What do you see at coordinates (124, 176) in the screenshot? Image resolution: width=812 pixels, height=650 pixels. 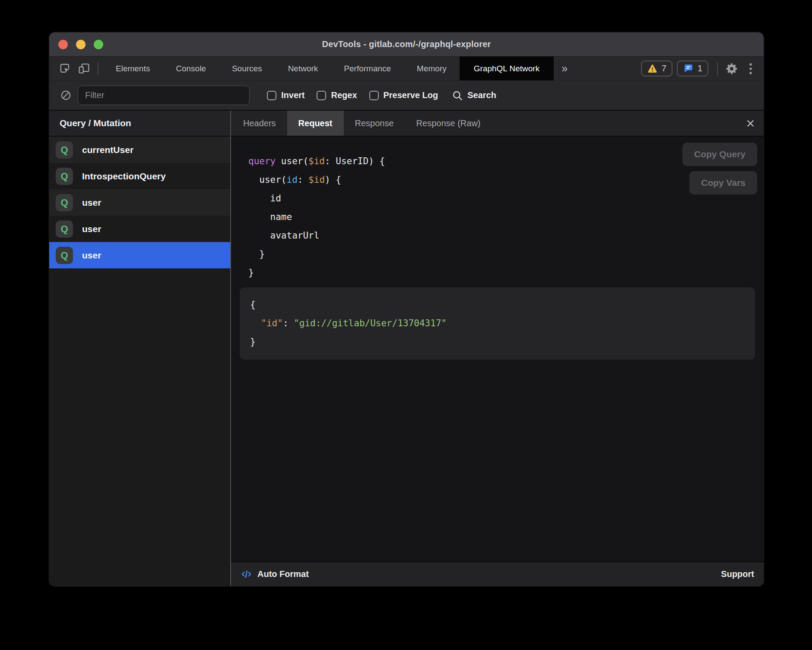 I see `query-name-label: IntrospectionQuery` at bounding box center [124, 176].